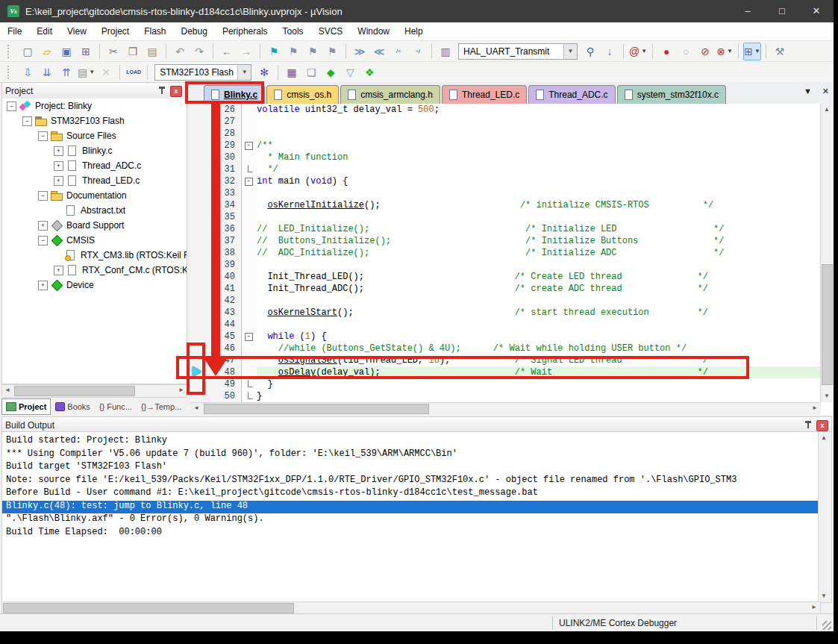 The image size is (838, 644). What do you see at coordinates (134, 72) in the screenshot?
I see `download-flash-icon: LOAD` at bounding box center [134, 72].